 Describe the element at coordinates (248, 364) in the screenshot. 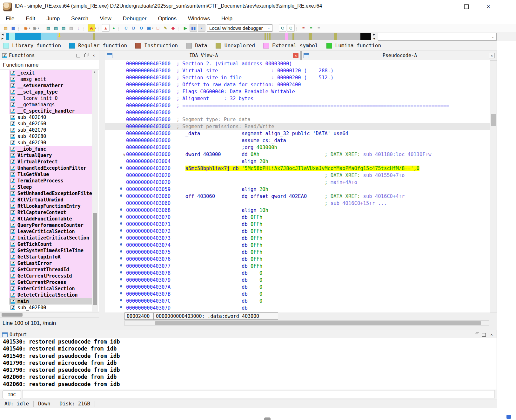

I see `output-log: 401530: restored pseudocode from idb4015…` at that location.